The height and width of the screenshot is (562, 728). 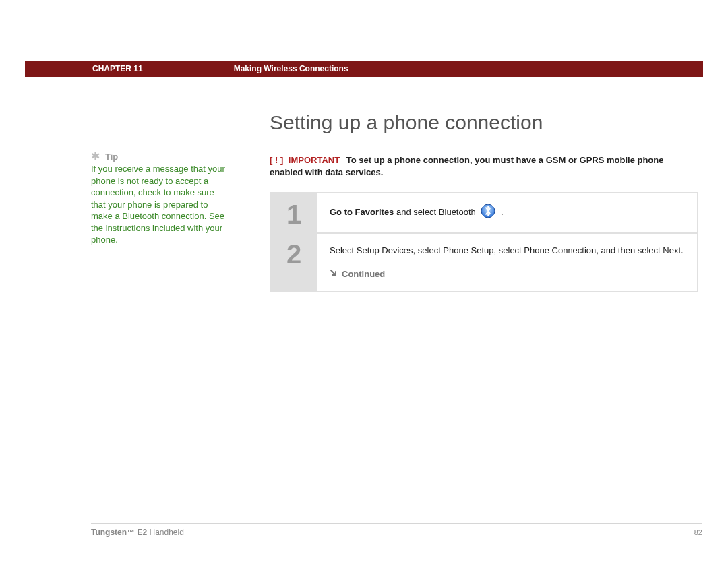 What do you see at coordinates (138, 532) in the screenshot?
I see `footer-product: Tungsten™ E2 Handheld` at bounding box center [138, 532].